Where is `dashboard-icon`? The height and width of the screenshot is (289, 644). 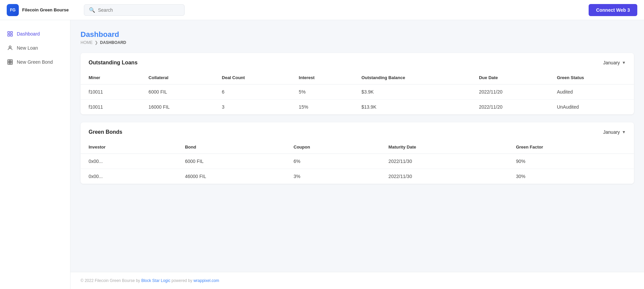
dashboard-icon is located at coordinates (10, 34).